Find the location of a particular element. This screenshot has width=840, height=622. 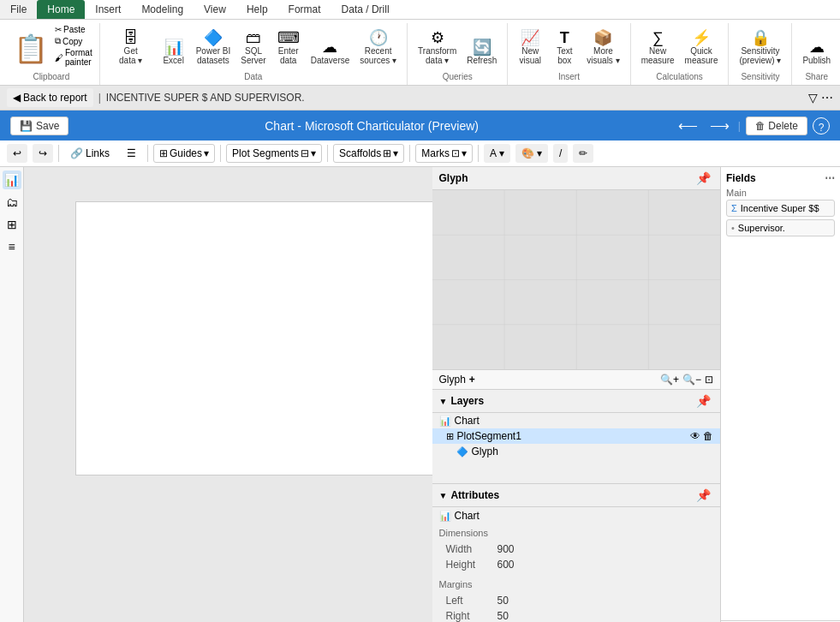

more-visuals-button: 📦 Morevisuals ▾ is located at coordinates (603, 48).